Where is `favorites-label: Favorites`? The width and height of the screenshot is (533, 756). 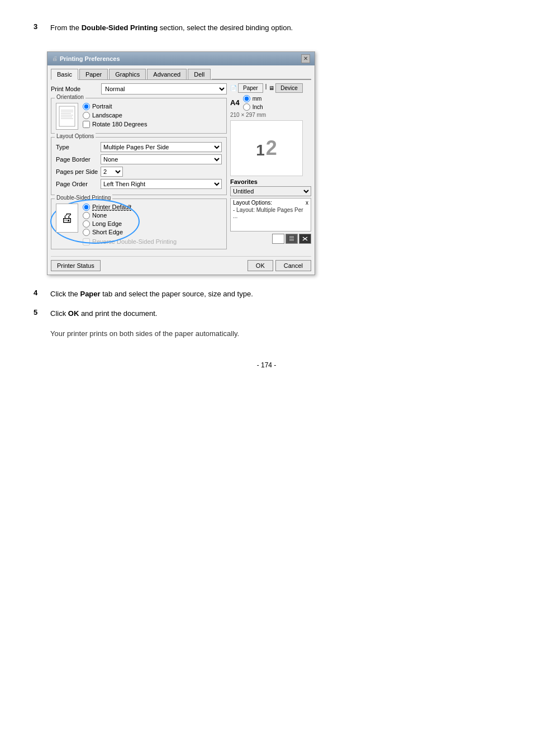
favorites-label: Favorites is located at coordinates (270, 182).